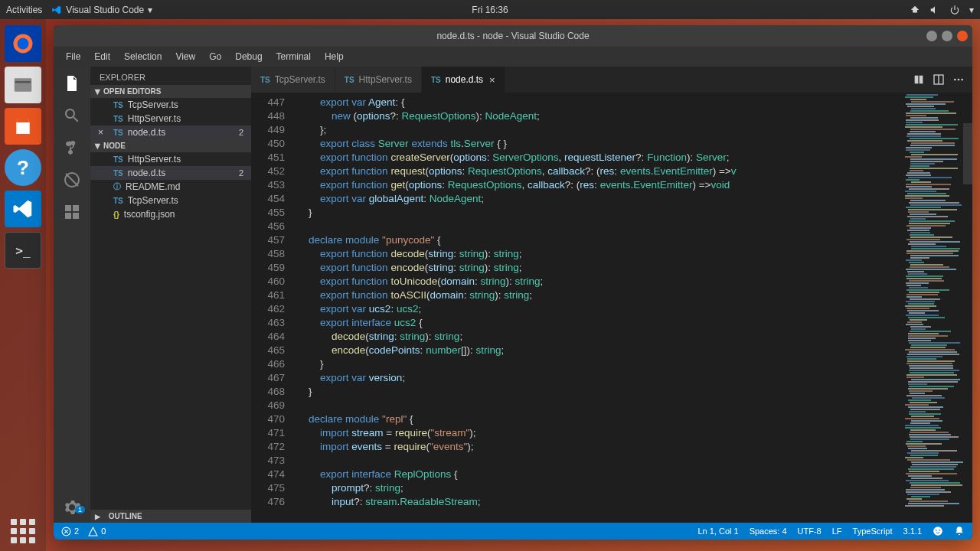 This screenshot has width=980, height=551. I want to click on menu-help: Help, so click(334, 57).